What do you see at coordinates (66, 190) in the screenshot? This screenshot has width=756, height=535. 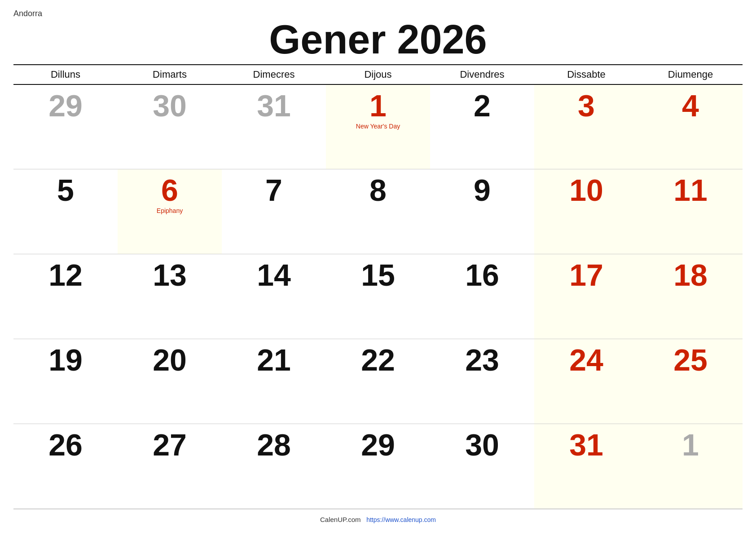 I see `day-number: 5` at bounding box center [66, 190].